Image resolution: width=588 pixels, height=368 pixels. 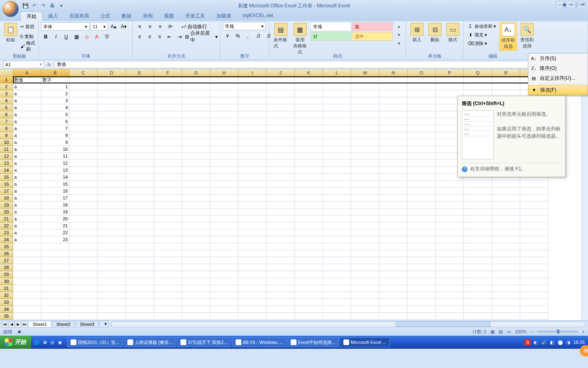 What do you see at coordinates (31, 16) in the screenshot?
I see `ribbon-tab-0: 开始` at bounding box center [31, 16].